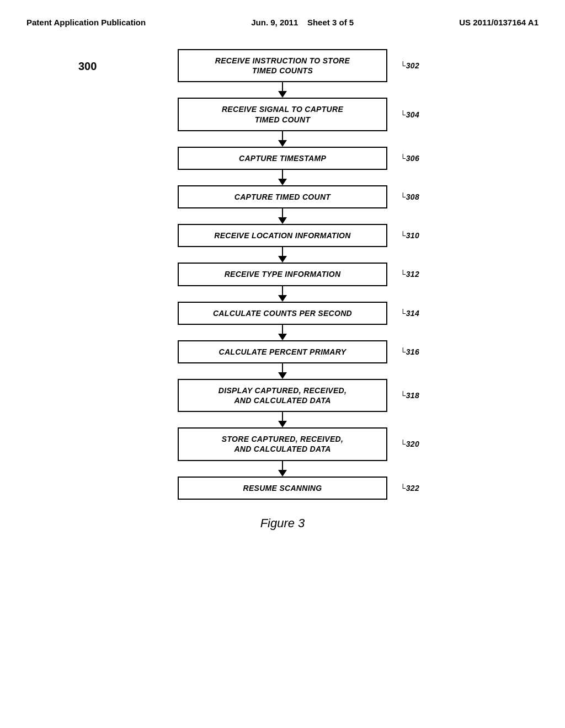  Describe the element at coordinates (282, 444) in the screenshot. I see `step-320-text: STORE CAPTURED, RECEIVED,AND CALCULATED …` at that location.